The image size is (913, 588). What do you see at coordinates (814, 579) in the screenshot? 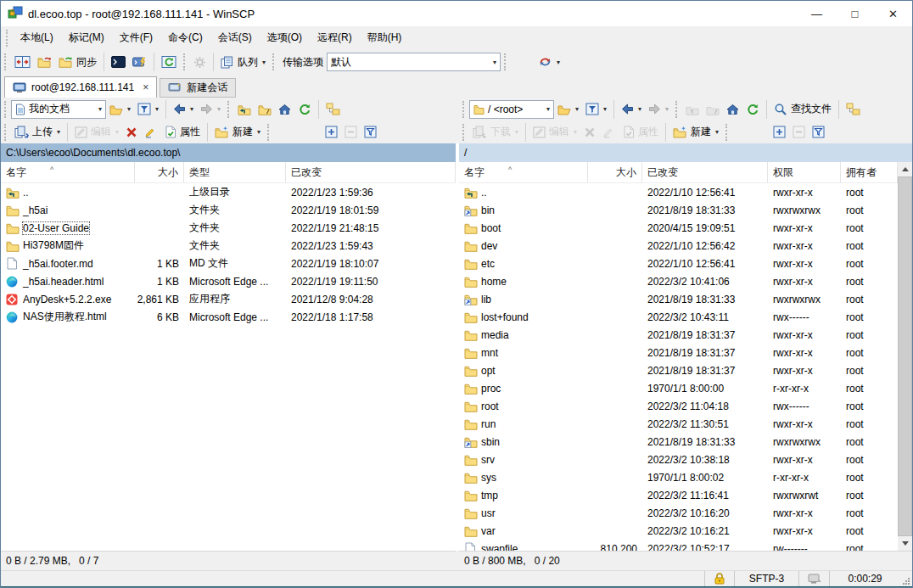
I see `session-status-cell` at bounding box center [814, 579].